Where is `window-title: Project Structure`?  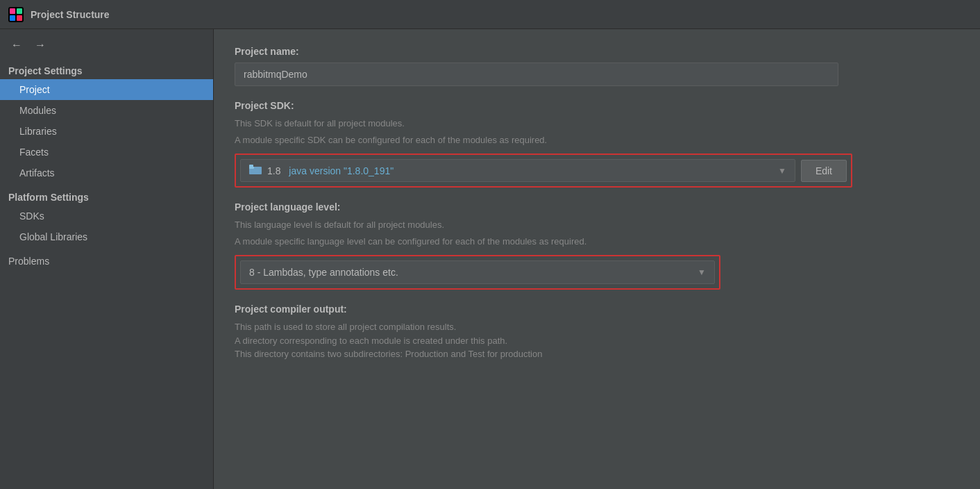 window-title: Project Structure is located at coordinates (70, 15).